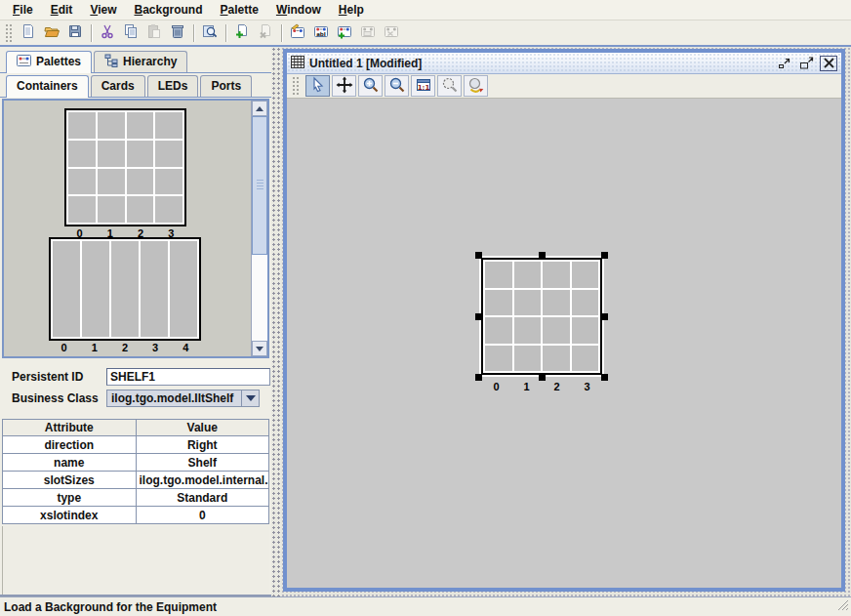  What do you see at coordinates (226, 86) in the screenshot?
I see `tab-ports: Ports` at bounding box center [226, 86].